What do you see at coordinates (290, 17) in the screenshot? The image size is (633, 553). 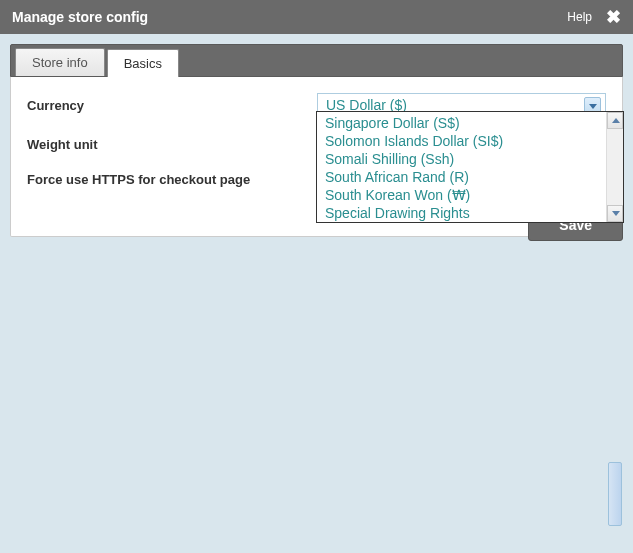 I see `window-title: Manage store config` at bounding box center [290, 17].